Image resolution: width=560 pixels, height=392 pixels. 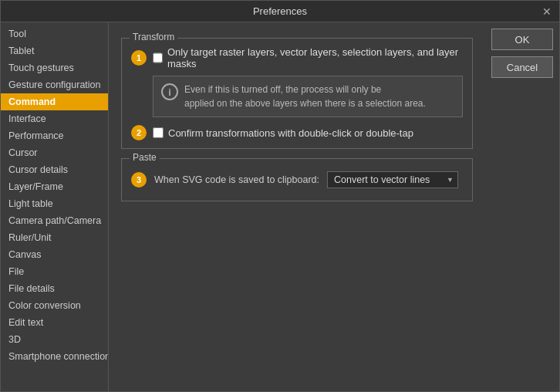 I want to click on checkbox2-wrap: Confirm transformations with double-clic…, so click(x=283, y=133).